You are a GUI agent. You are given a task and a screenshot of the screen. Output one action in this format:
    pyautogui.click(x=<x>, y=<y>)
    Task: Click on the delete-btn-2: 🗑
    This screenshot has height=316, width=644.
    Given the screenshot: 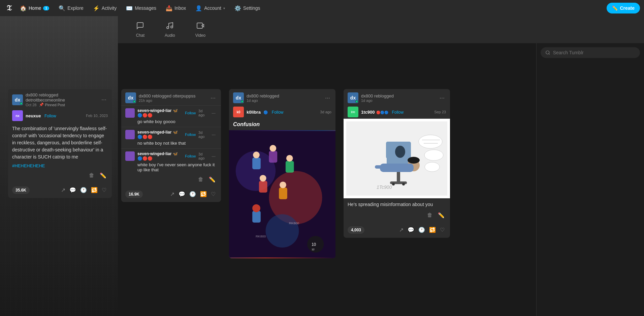 What is the action you would take?
    pyautogui.click(x=201, y=179)
    